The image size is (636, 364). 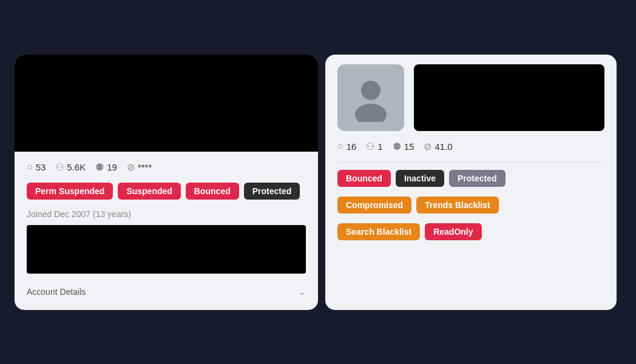 What do you see at coordinates (471, 232) in the screenshot?
I see `right-tags-row3: Search Blacklist ReadOnly` at bounding box center [471, 232].